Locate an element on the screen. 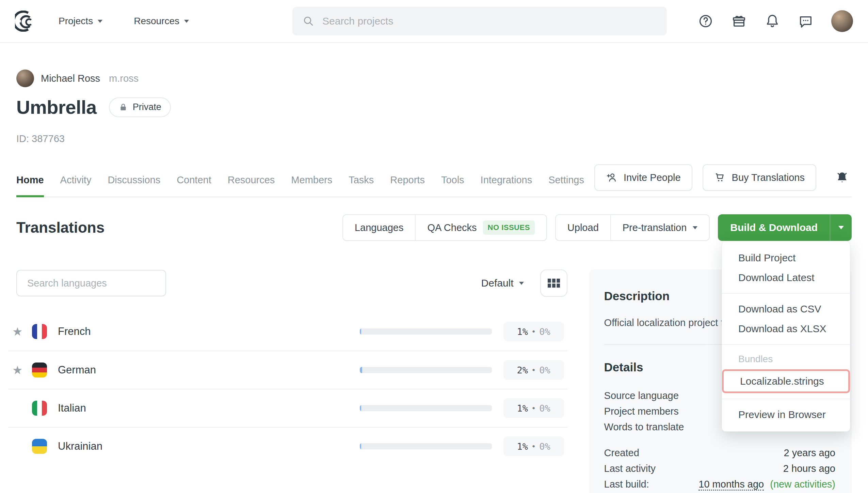 The height and width of the screenshot is (493, 868). progress-stats-badge: 2% • 0% is located at coordinates (534, 370).